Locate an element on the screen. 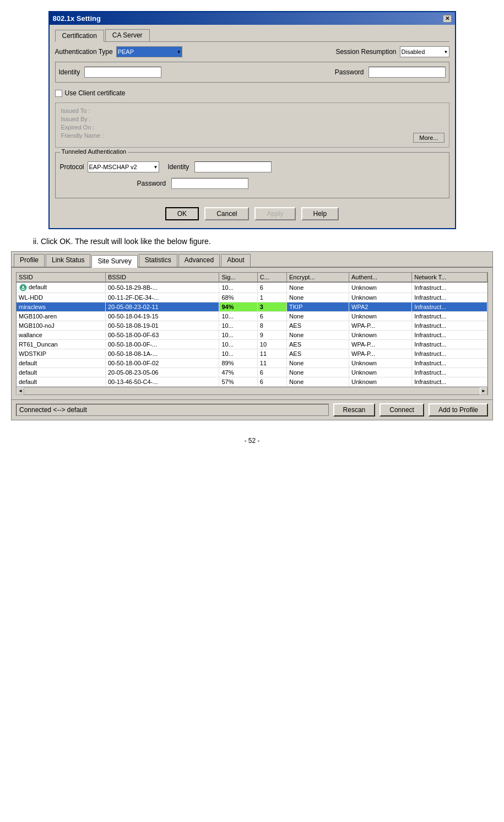  scroll-right-btn: ► is located at coordinates (484, 391).